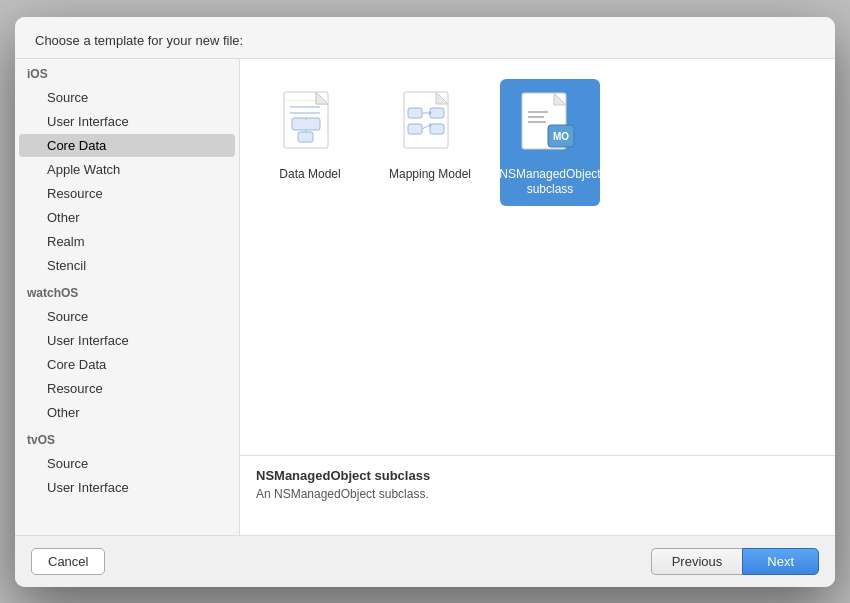  I want to click on sidebar-item-ios-realm: Realm, so click(127, 242).